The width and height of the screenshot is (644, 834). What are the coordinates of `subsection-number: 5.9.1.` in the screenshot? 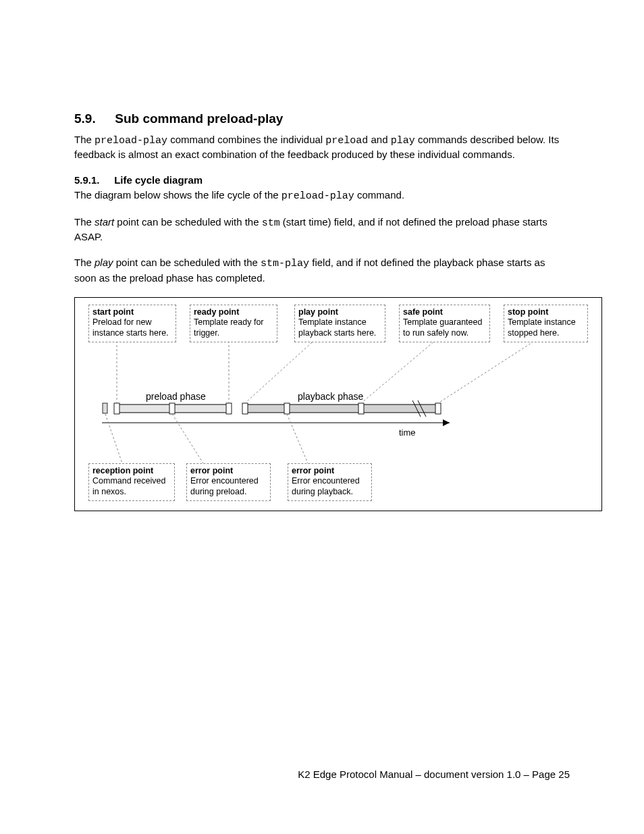 It's located at (93, 180).